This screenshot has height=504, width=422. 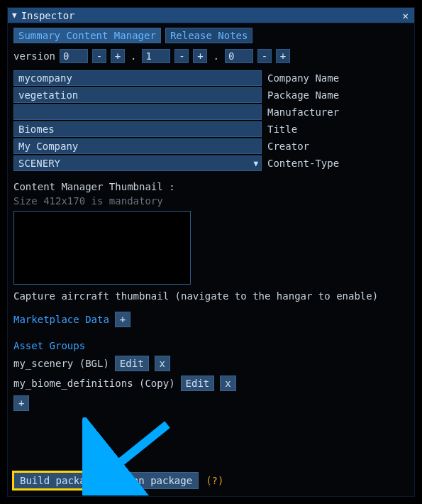 I want to click on field-title: Biomes Title, so click(x=211, y=129).